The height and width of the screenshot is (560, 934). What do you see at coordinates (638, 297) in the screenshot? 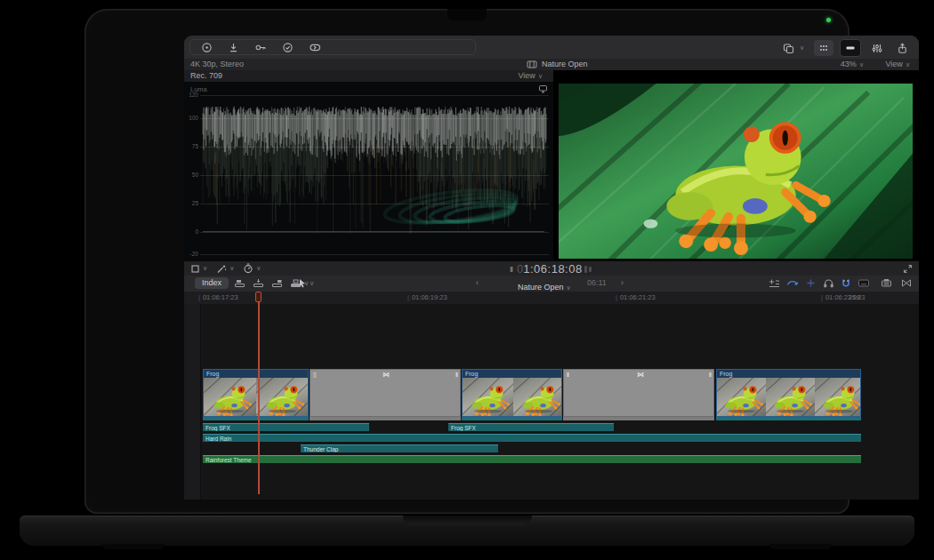
I see `ruler-label: 01:06:21:23` at bounding box center [638, 297].